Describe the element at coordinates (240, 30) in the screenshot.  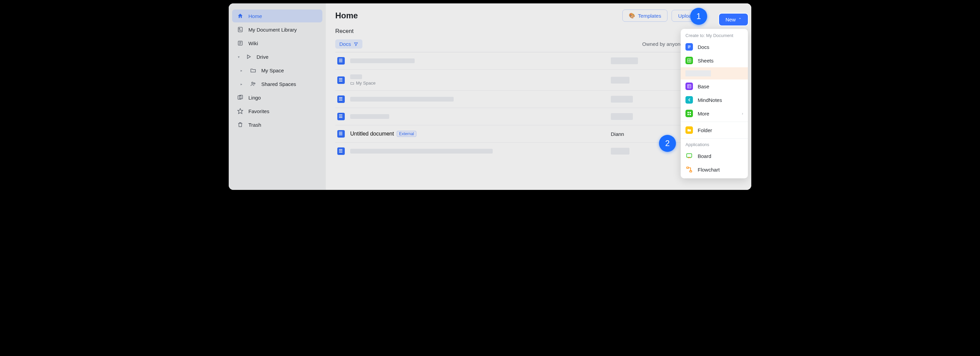
I see `library-icon` at that location.